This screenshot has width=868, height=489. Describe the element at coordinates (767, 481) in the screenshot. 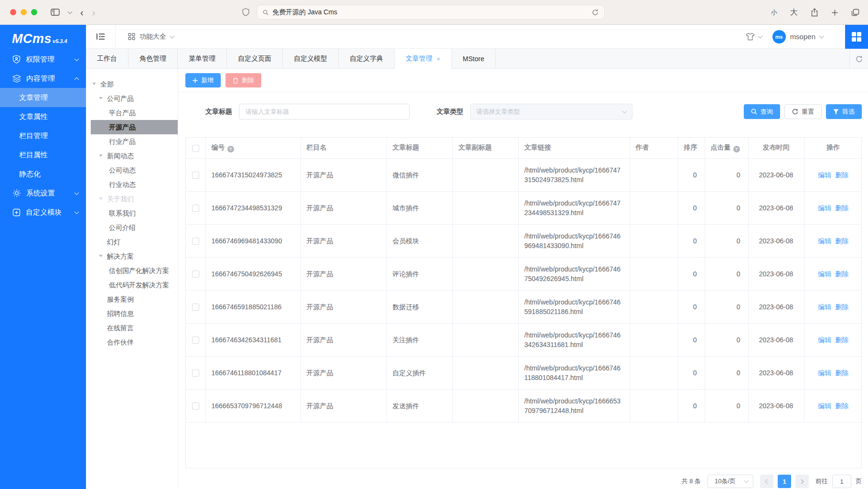

I see `prev-page-button` at that location.